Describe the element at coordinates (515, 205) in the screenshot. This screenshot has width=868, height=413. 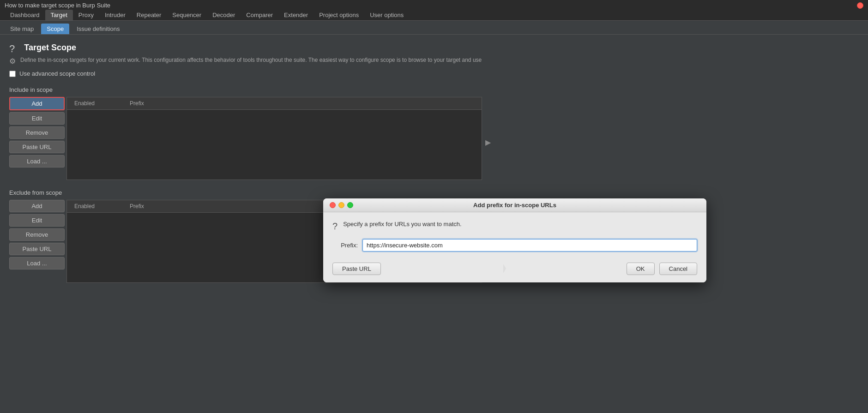
I see `dialog-titlebar: Add prefix for in-scope URLs` at that location.